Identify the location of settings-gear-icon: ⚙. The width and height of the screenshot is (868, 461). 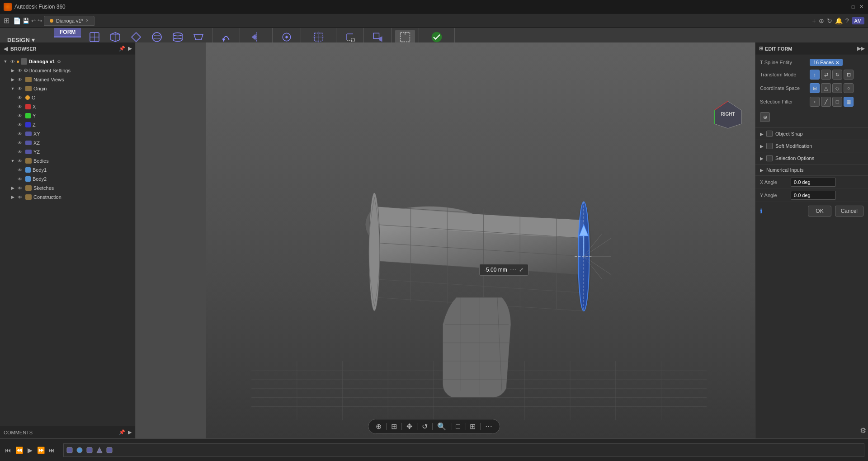
(863, 430).